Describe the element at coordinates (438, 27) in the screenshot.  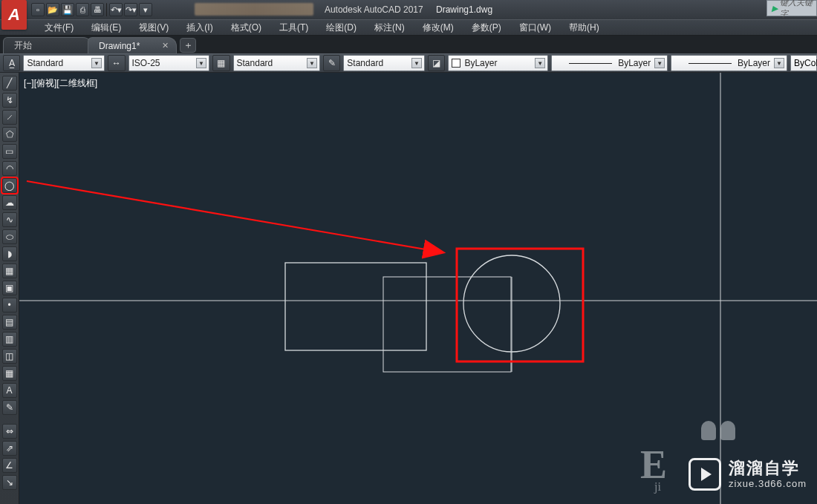
I see `menu-modify: 修改(M)` at that location.